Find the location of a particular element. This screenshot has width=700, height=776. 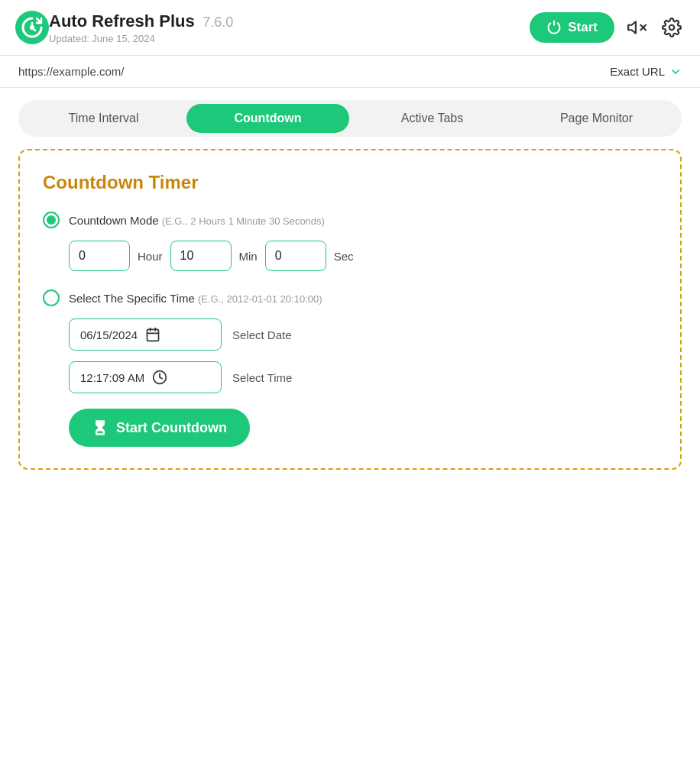

tab-bar: Time Interval Countdown Active Tabs Page… is located at coordinates (350, 118).